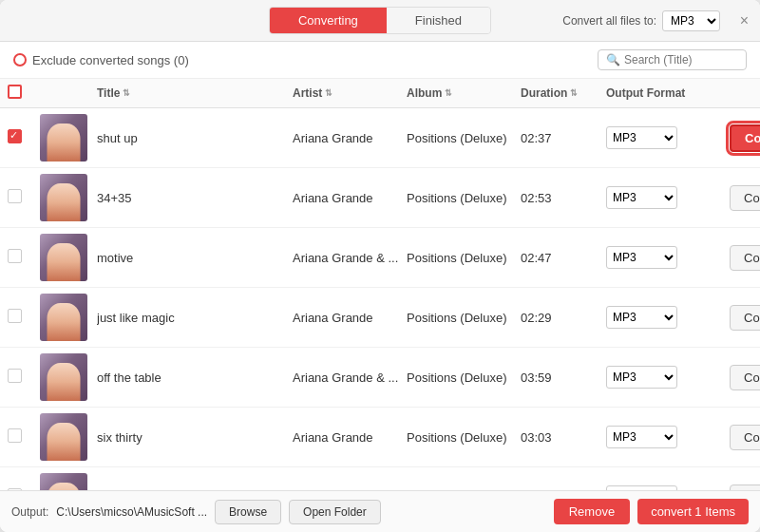 This screenshot has height=532, width=760. I want to click on table-row: motive Ariana Grande & ... Positions (De…, so click(380, 258).